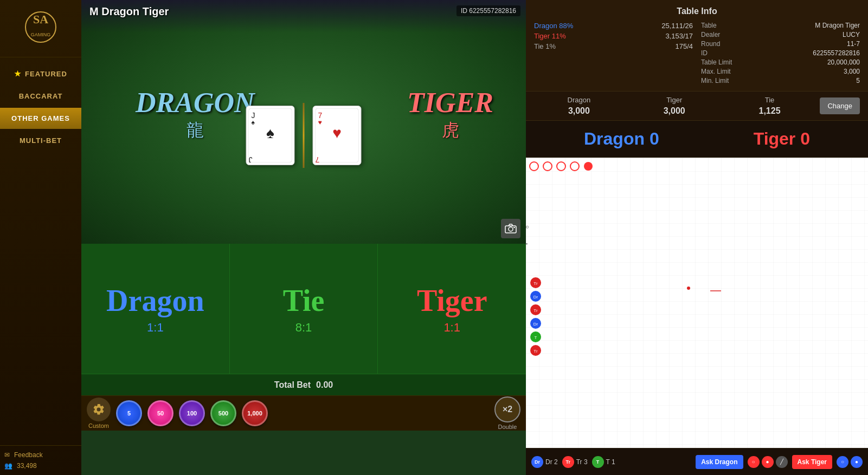  Describe the element at coordinates (579, 100) in the screenshot. I see `dragon-col-label: Dragon` at that location.